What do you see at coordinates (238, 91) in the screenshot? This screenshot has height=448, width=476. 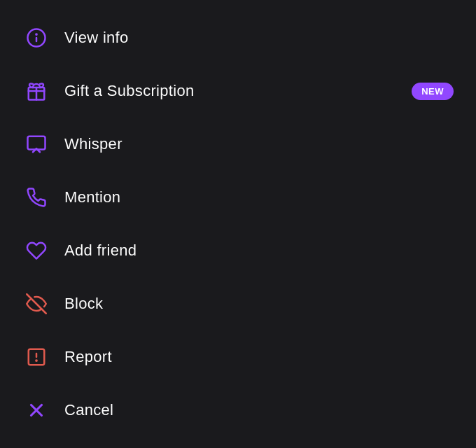 I see `menu-item-gift-subscription: Gift a Subscription NEW` at bounding box center [238, 91].